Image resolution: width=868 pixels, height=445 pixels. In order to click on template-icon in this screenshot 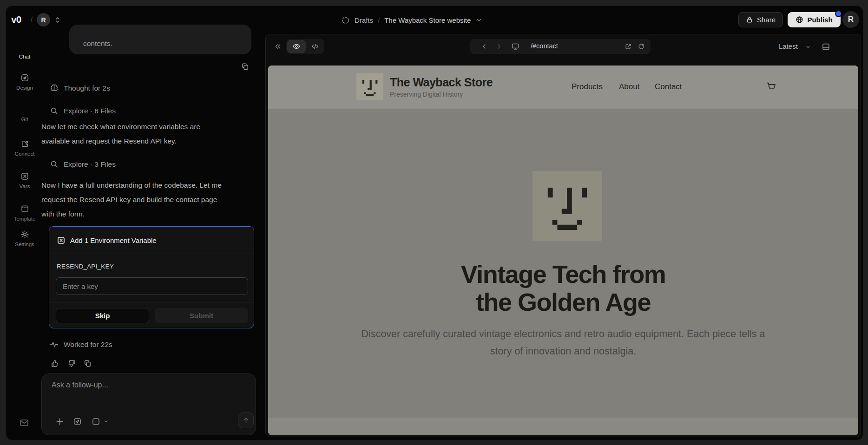, I will do `click(25, 209)`.